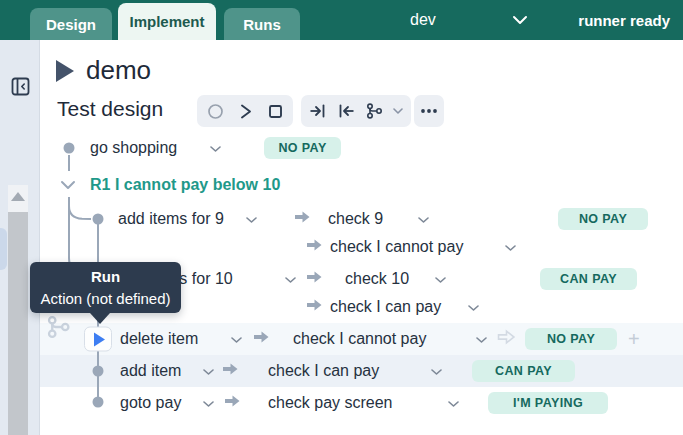 Image resolution: width=683 pixels, height=435 pixels. What do you see at coordinates (362, 339) in the screenshot?
I see `row-delete-item: delete item check I cannot pay NO PAY +` at bounding box center [362, 339].